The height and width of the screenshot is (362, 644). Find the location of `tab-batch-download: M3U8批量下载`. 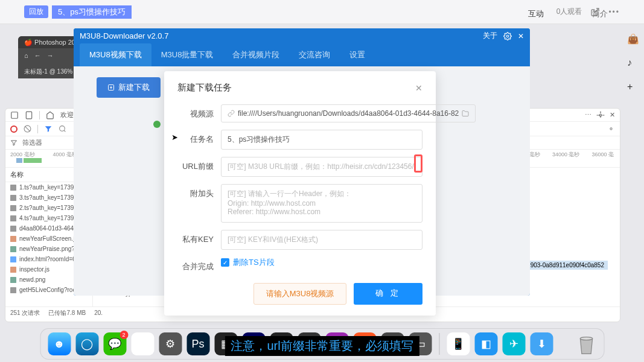

tab-batch-download: M3U8批量下载 is located at coordinates (187, 55).